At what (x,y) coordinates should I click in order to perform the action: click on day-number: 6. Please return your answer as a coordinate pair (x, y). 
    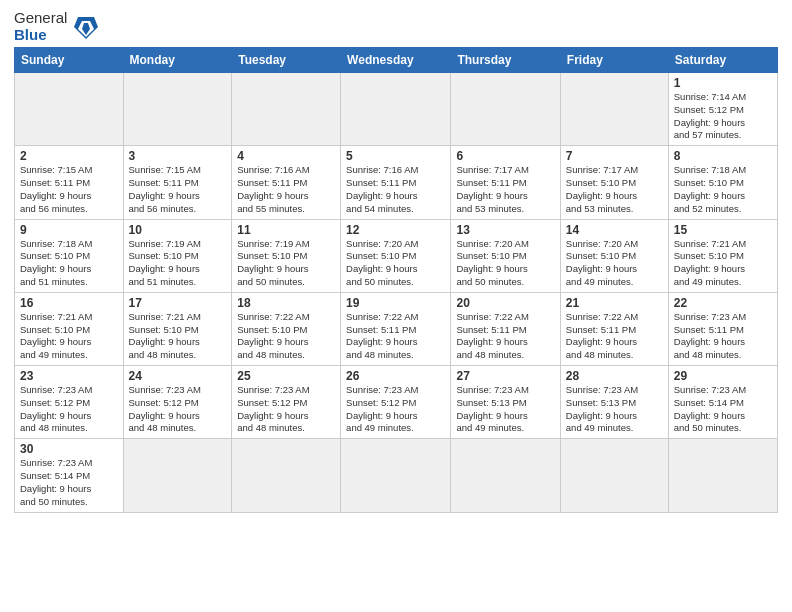
    Looking at the image, I should click on (505, 156).